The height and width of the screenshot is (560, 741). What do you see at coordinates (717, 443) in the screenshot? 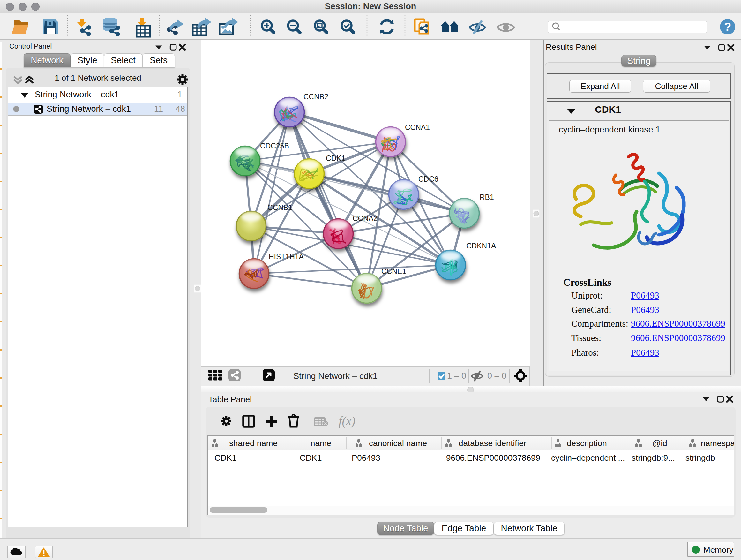
I see `svg-text: namespace` at bounding box center [717, 443].